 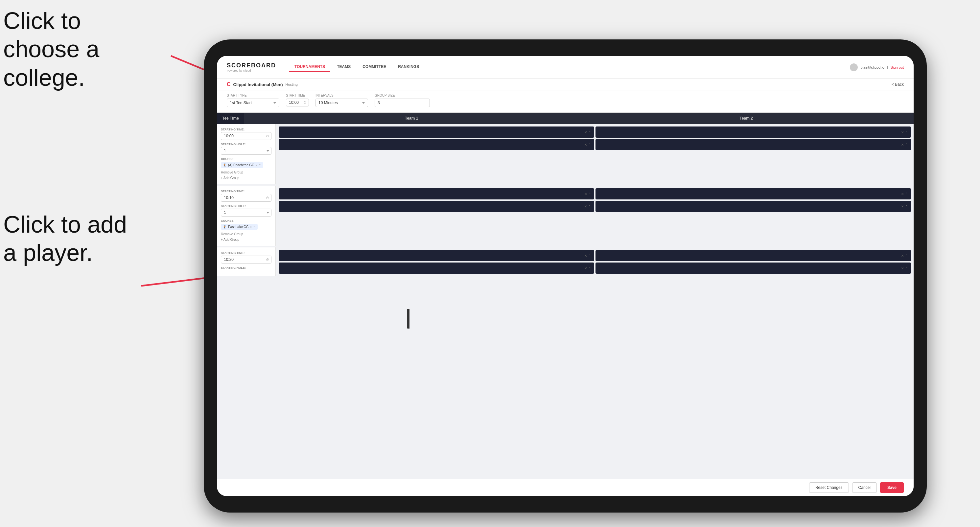 I want to click on player-slot-4-2: ✕ ⌃, so click(x=753, y=206).